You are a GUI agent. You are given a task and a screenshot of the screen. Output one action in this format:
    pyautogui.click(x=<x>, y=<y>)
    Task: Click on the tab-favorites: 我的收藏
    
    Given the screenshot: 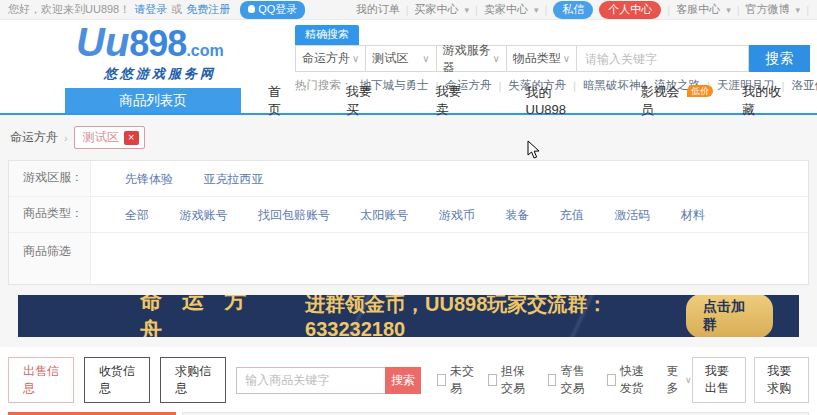 What is the action you would take?
    pyautogui.click(x=766, y=100)
    